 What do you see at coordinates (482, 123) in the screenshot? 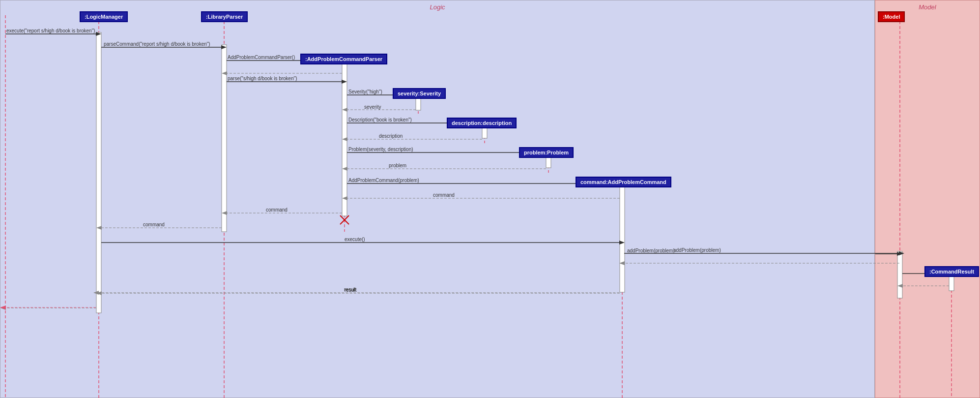
I see `description-box: description:description` at bounding box center [482, 123].